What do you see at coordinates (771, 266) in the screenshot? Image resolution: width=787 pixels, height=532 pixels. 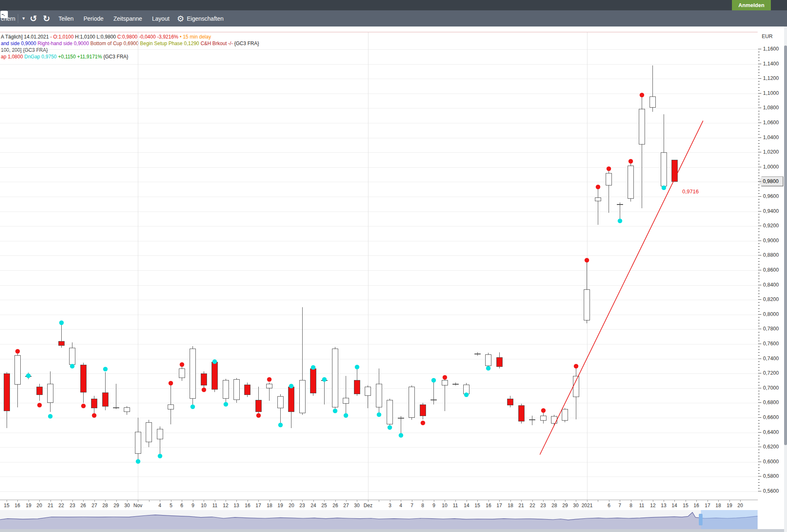 I see `price-axis: EUR 0,9800 1,16001,14001,12001,10001,080…` at bounding box center [771, 266].